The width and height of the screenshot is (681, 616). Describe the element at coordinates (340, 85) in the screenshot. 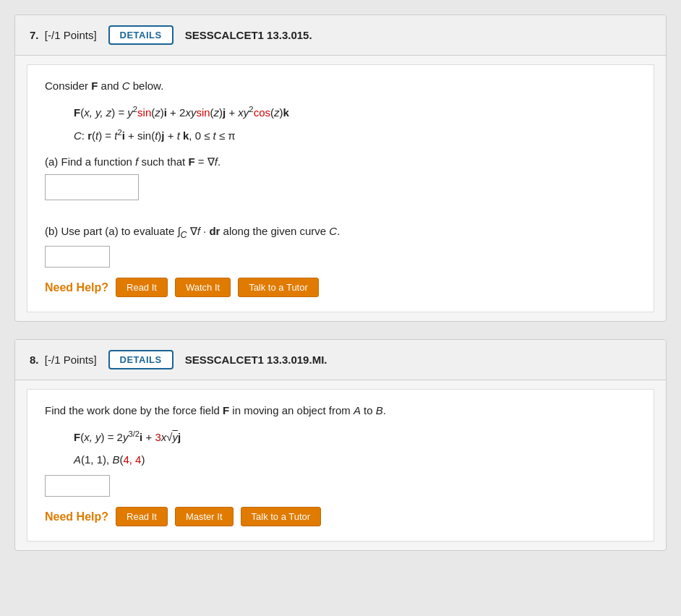

I see `problem-7-intro: Consider F and C below.` at that location.